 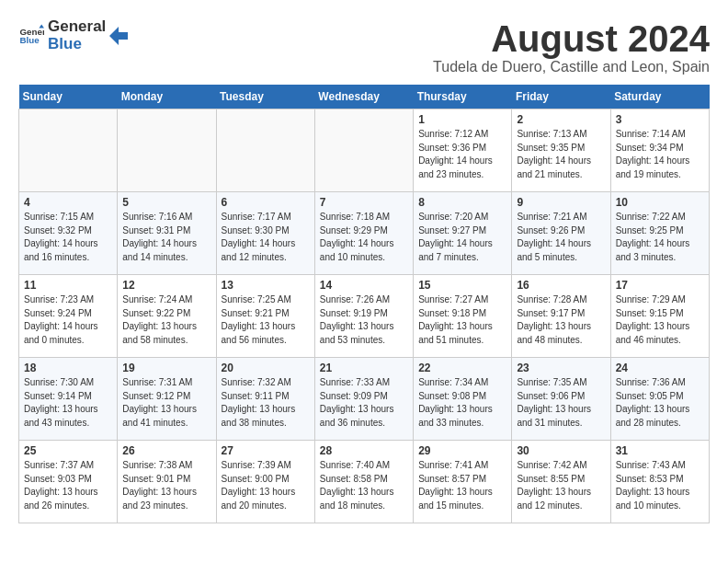 I want to click on calendar-cell: 14Sunrise: 7:26 AMSunset: 9:19 PMDayligh…, so click(x=364, y=316).